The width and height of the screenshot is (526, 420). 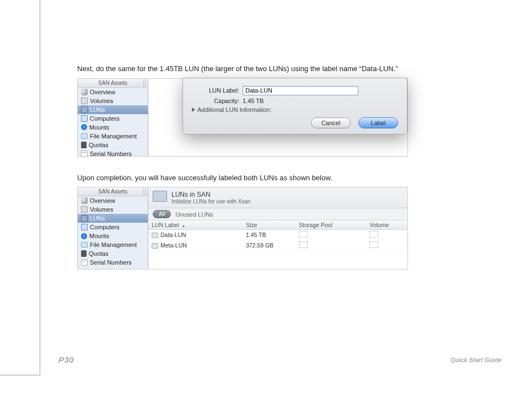 What do you see at coordinates (174, 245) in the screenshot?
I see `cell-lun-label: Meta-LUN` at bounding box center [174, 245].